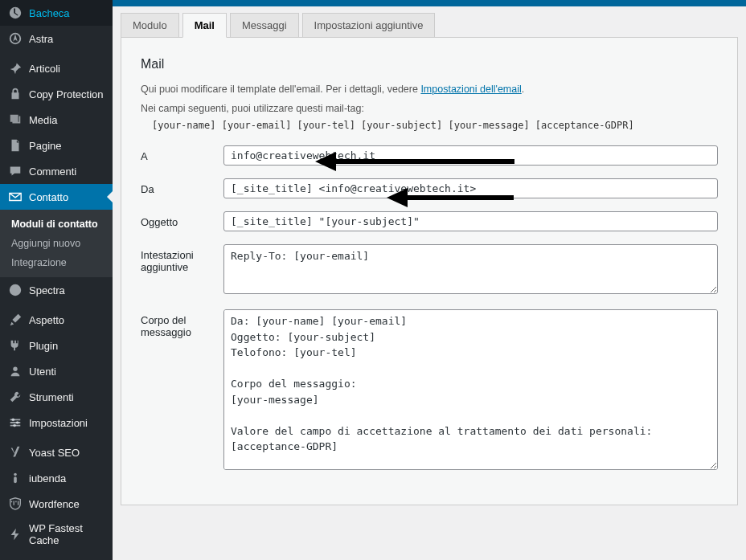  I want to click on row-to: A, so click(429, 156).